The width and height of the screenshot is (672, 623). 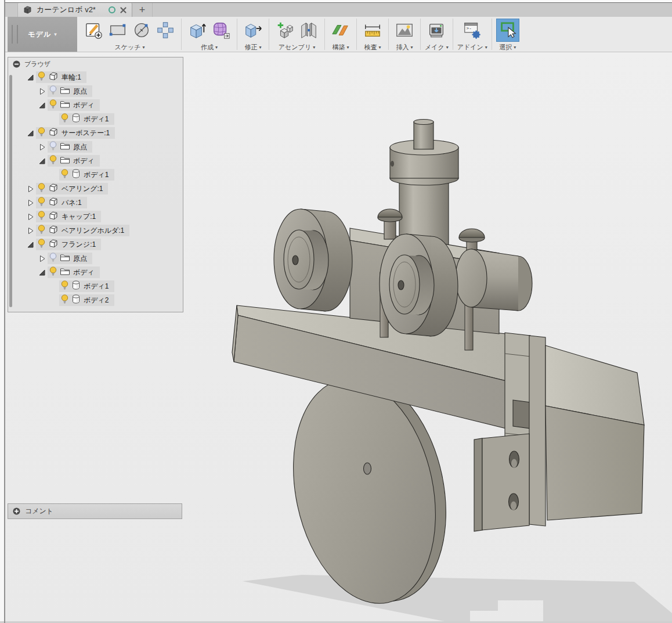 I want to click on browser-item: 車輪:1, so click(x=62, y=77).